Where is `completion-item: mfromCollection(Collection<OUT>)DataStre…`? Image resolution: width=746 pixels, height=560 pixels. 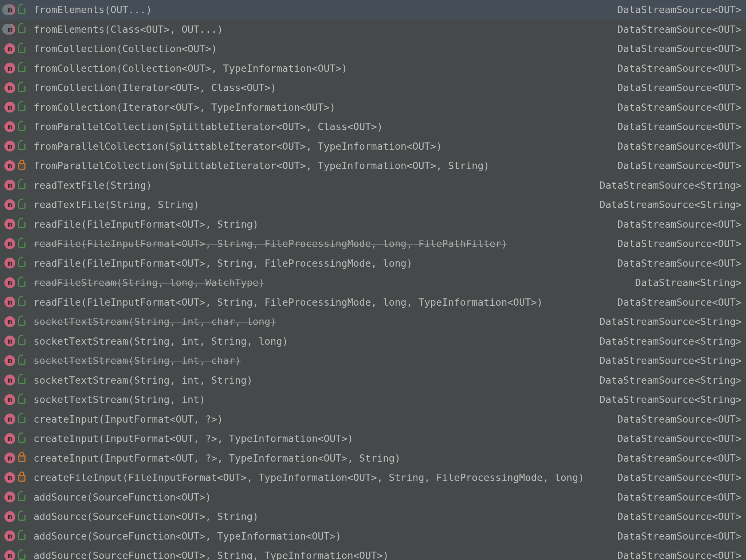
completion-item: mfromCollection(Collection<OUT>)DataStre… is located at coordinates (373, 49).